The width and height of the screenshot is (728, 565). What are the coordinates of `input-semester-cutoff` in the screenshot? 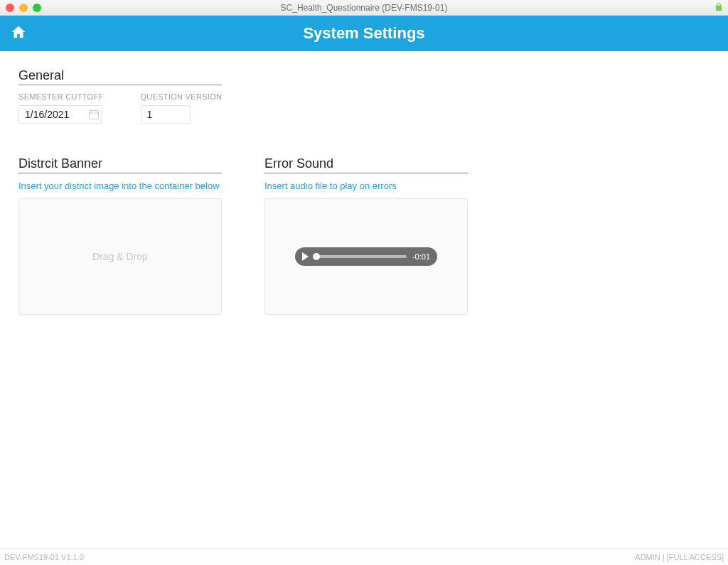 It's located at (60, 114).